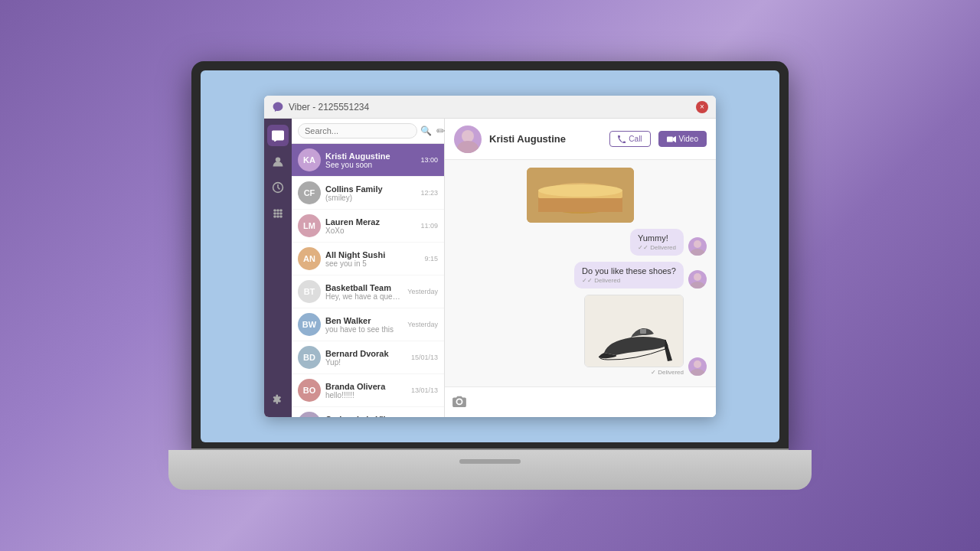 This screenshot has width=980, height=551. I want to click on search-bar: 🔍 ✏, so click(368, 132).